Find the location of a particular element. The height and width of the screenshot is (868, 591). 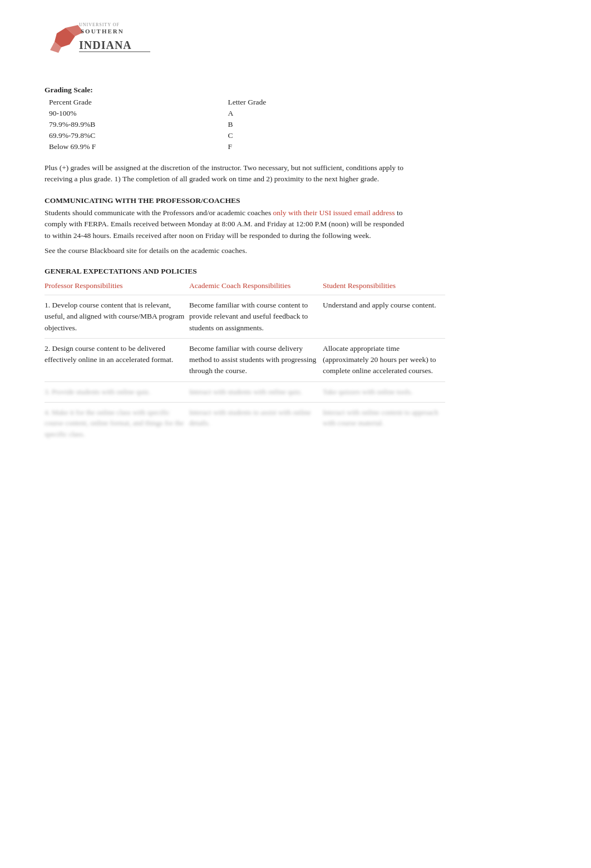

percent-below: Below 69.9% F is located at coordinates (103, 147).